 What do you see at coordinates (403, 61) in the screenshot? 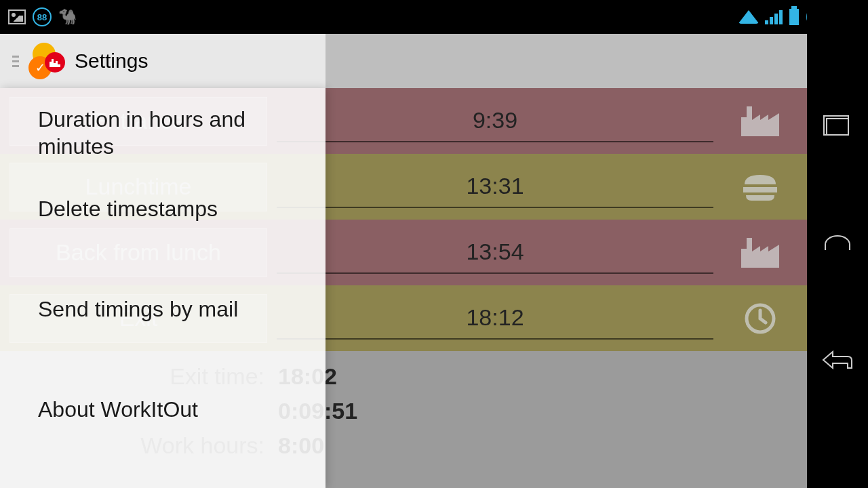
I see `action-bar: ✓ Settings` at bounding box center [403, 61].